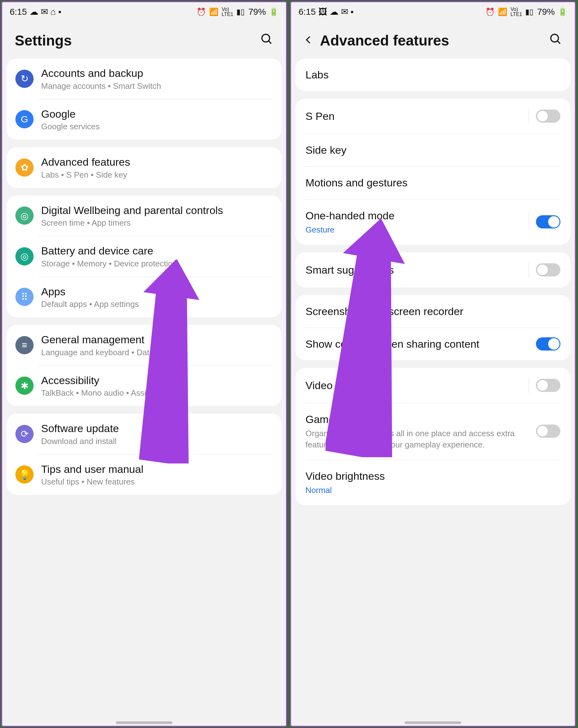  What do you see at coordinates (157, 482) in the screenshot?
I see `settings-item-sub: Useful tips • New features` at bounding box center [157, 482].